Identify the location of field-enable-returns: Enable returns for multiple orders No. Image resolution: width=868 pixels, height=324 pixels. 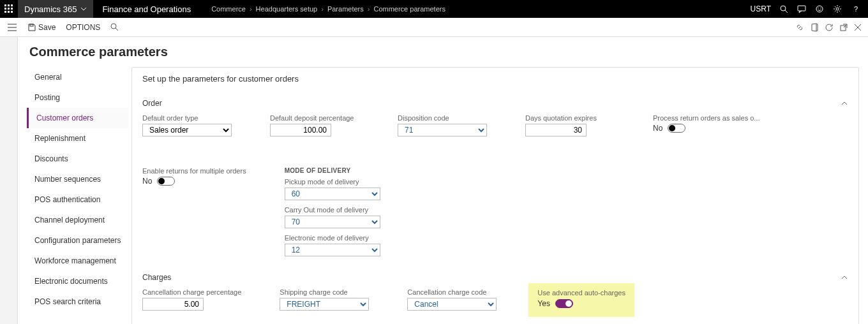
(194, 212).